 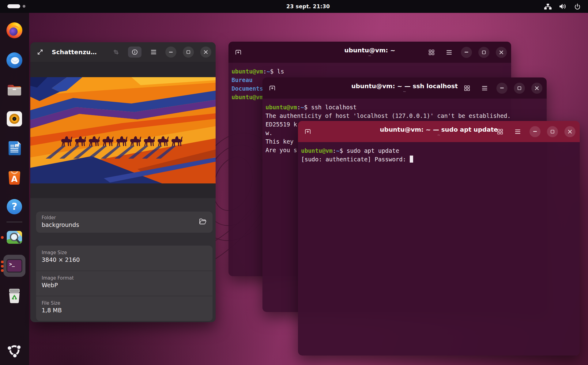 I want to click on image-viewer-icon, so click(x=14, y=237).